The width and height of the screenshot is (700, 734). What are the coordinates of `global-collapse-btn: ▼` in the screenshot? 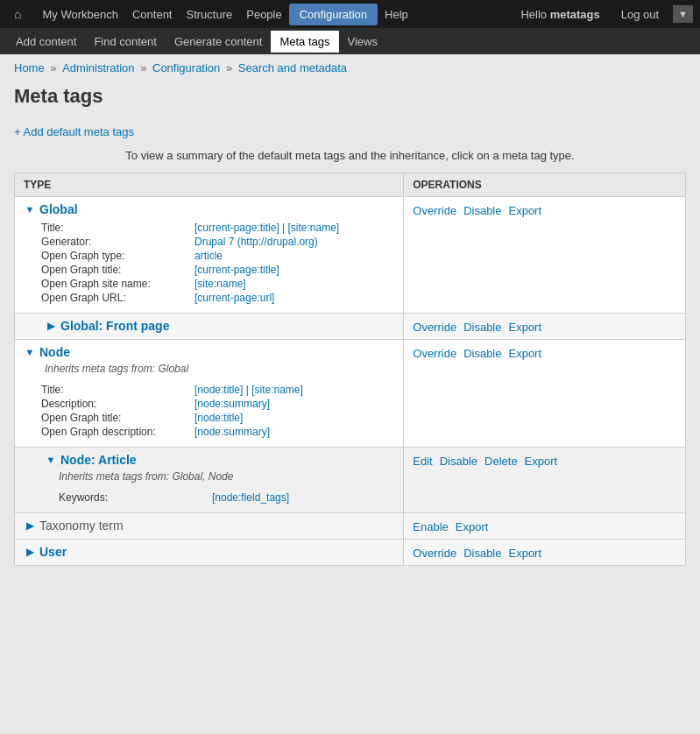 It's located at (30, 209).